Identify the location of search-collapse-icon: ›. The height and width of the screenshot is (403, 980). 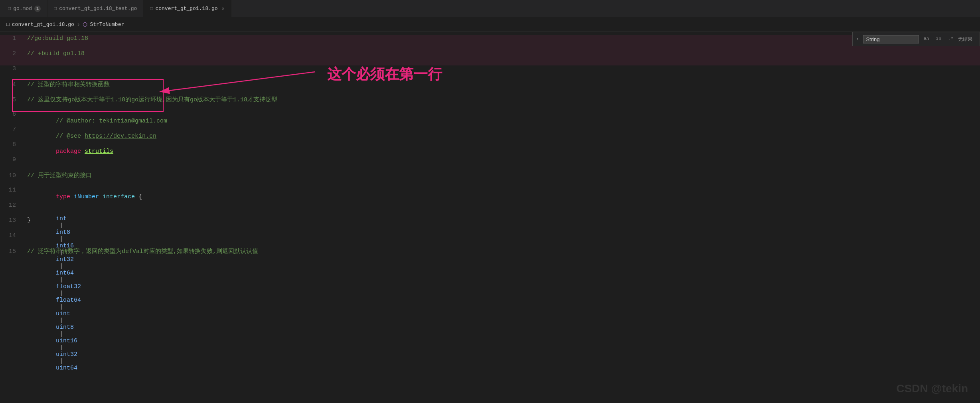
(858, 39).